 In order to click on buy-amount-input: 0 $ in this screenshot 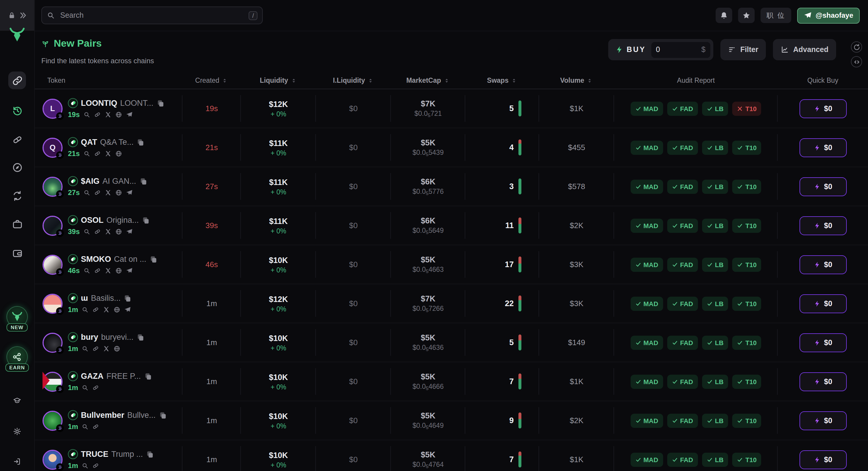, I will do `click(681, 50)`.